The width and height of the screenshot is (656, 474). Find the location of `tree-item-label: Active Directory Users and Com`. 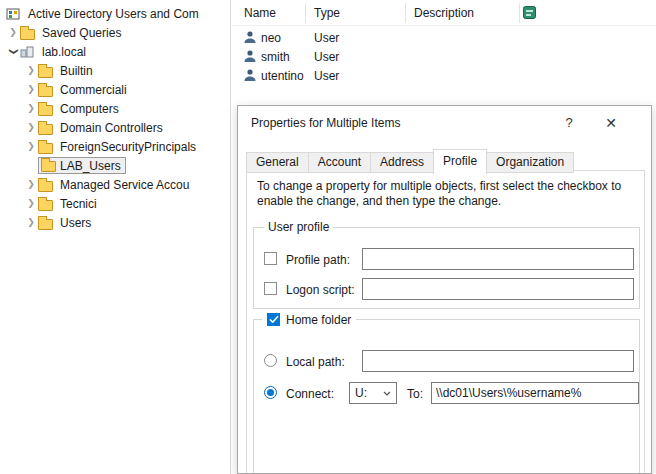

tree-item-label: Active Directory Users and Com is located at coordinates (114, 14).